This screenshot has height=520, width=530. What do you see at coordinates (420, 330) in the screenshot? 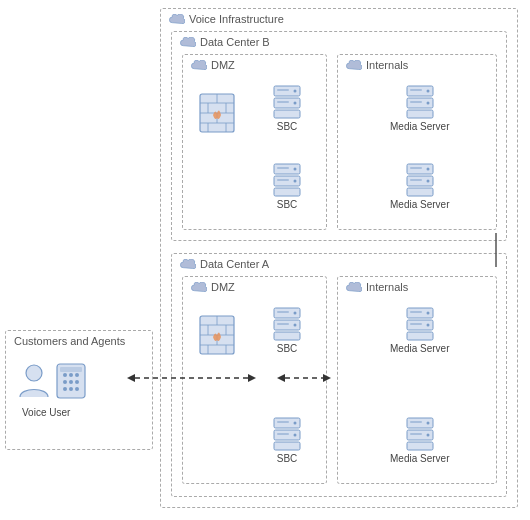
I see `media-server-a1-node: Media Server` at bounding box center [420, 330].